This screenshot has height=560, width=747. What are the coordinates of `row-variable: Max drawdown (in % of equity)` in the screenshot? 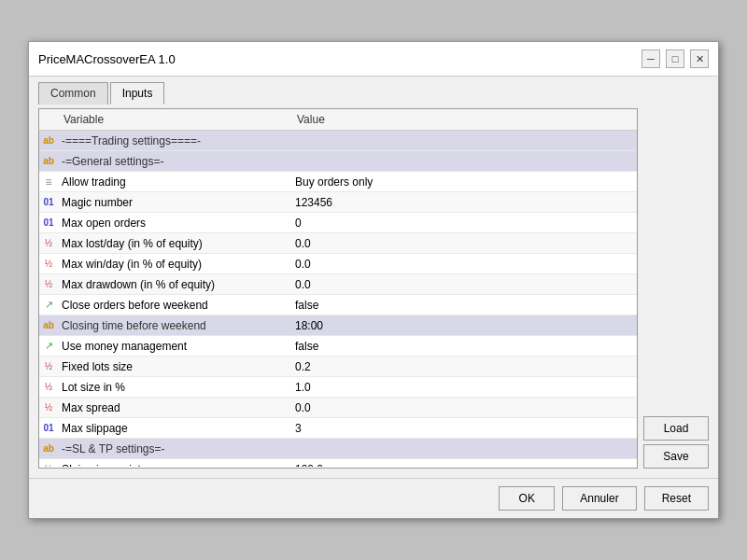 It's located at (175, 285).